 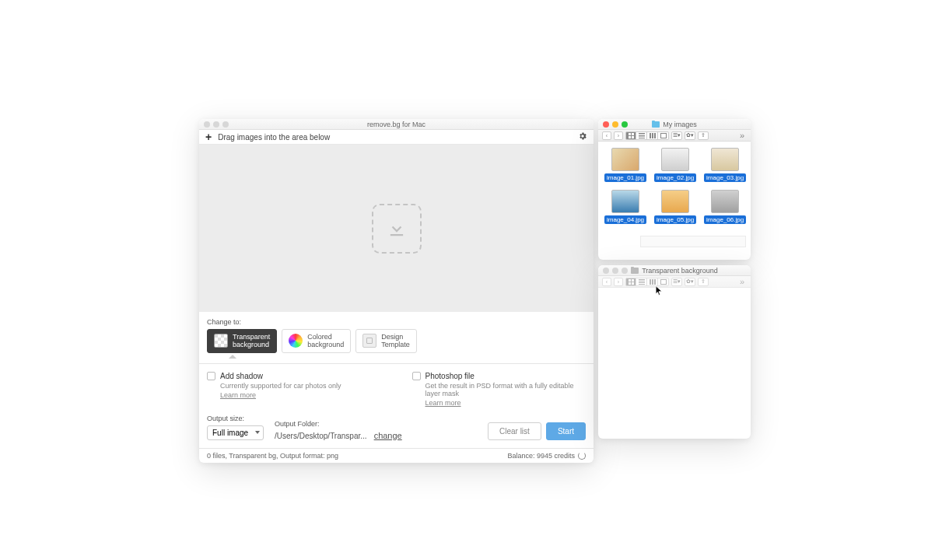 I want to click on drag-selection-rect, so click(x=693, y=241).